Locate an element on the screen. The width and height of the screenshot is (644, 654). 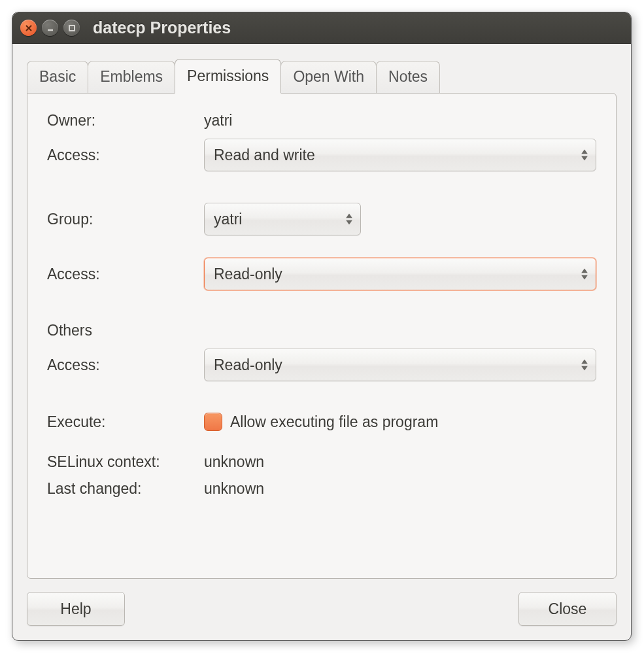
titlebar: datecp Properties is located at coordinates (322, 28).